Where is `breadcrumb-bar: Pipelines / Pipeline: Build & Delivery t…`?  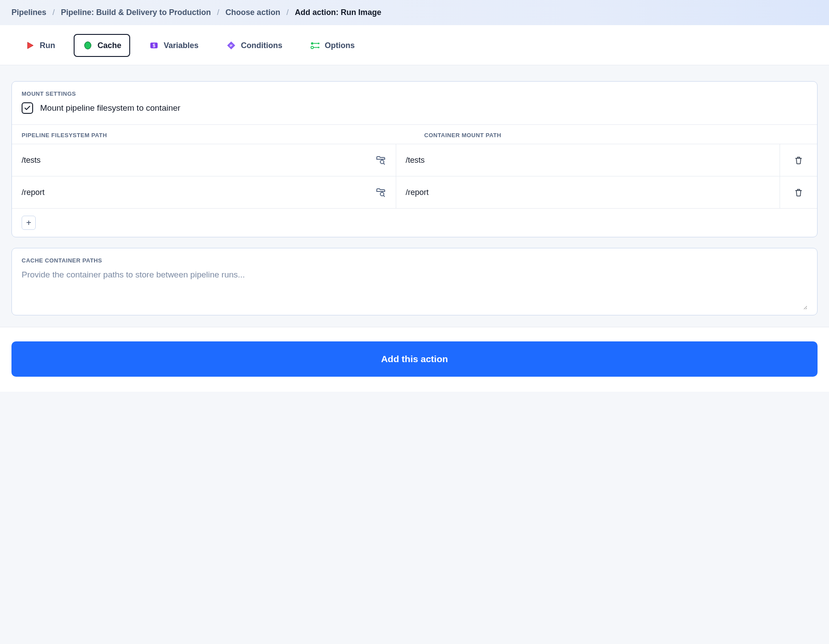 breadcrumb-bar: Pipelines / Pipeline: Build & Delivery t… is located at coordinates (415, 12).